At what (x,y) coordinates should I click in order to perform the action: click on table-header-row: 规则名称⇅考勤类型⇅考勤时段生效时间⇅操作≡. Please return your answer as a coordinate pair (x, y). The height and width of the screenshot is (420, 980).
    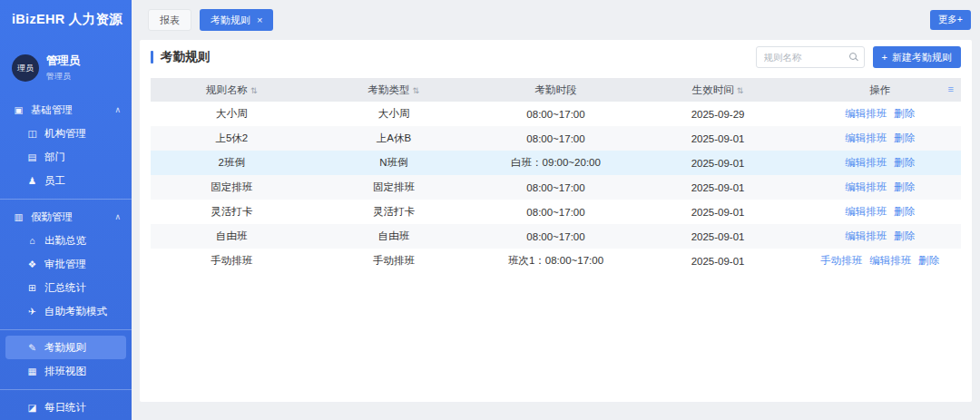
    Looking at the image, I should click on (555, 90).